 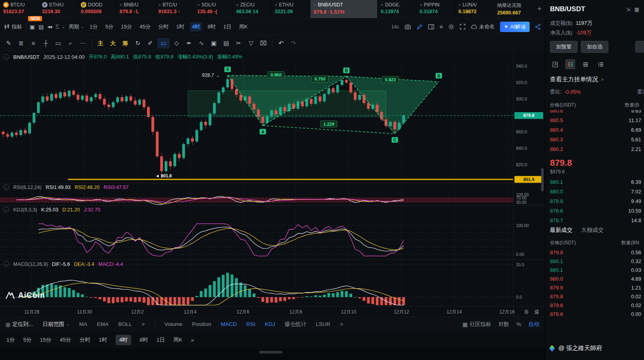 I want to click on ma-toggle-BOLL: BOLL, so click(x=125, y=324).